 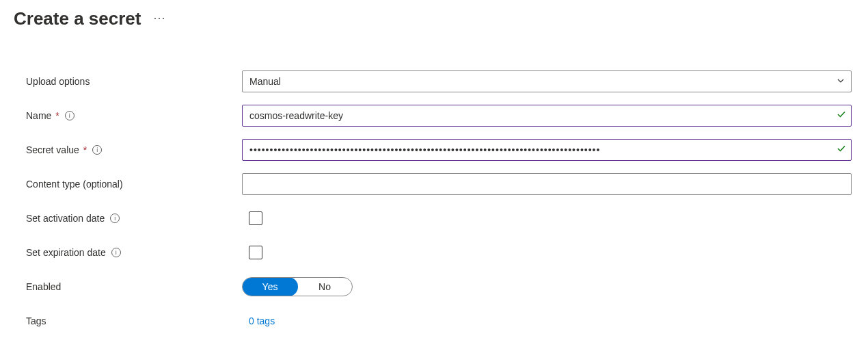 I want to click on name-input, so click(x=547, y=116).